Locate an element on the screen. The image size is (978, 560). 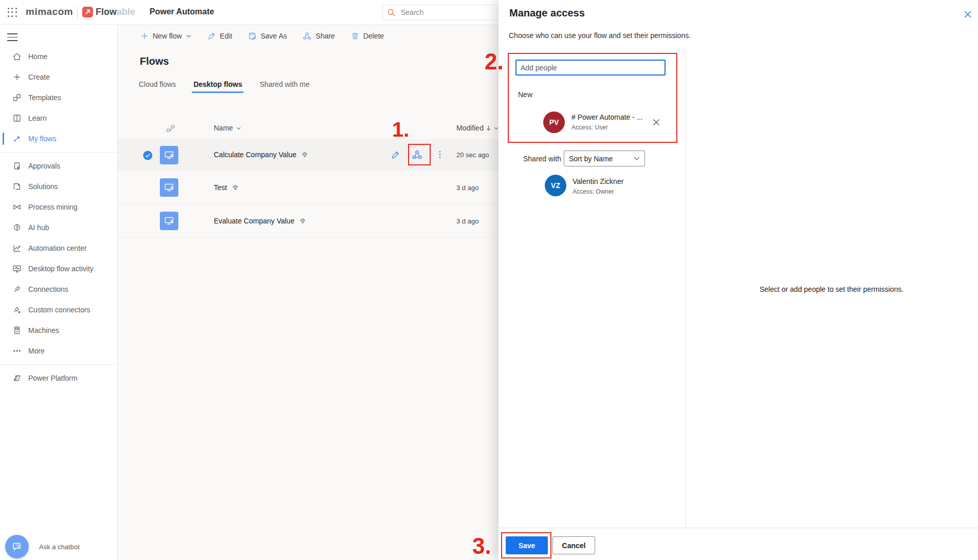
book-icon is located at coordinates (17, 118).